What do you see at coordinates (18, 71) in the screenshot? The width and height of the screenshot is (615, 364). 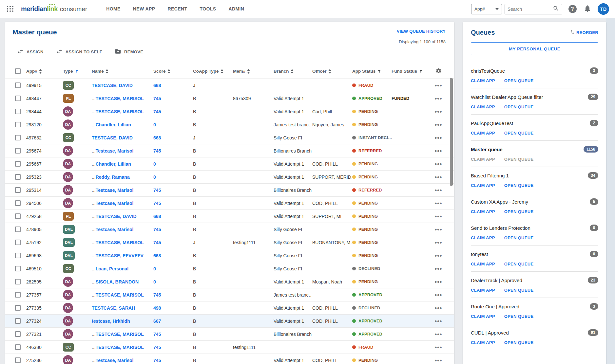 I see `select-all-checkbox` at bounding box center [18, 71].